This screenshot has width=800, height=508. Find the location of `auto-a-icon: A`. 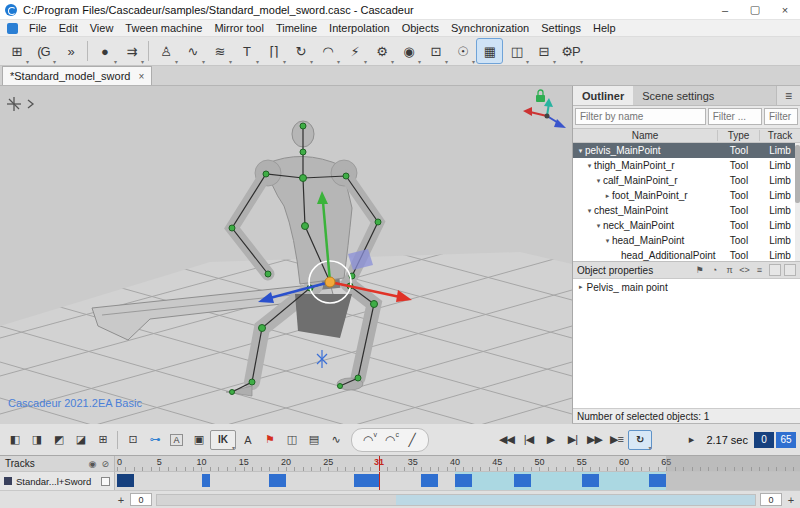

auto-a-icon: A is located at coordinates (176, 440).